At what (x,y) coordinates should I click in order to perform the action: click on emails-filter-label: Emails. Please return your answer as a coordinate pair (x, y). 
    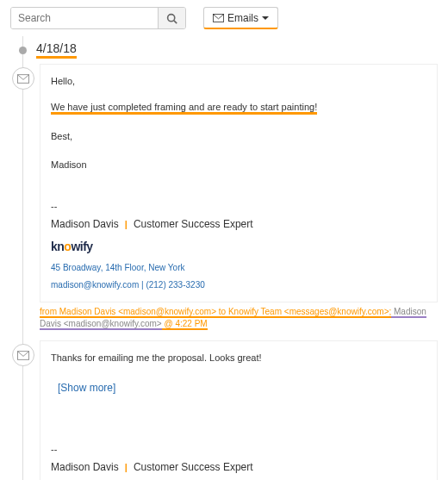
    Looking at the image, I should click on (243, 18).